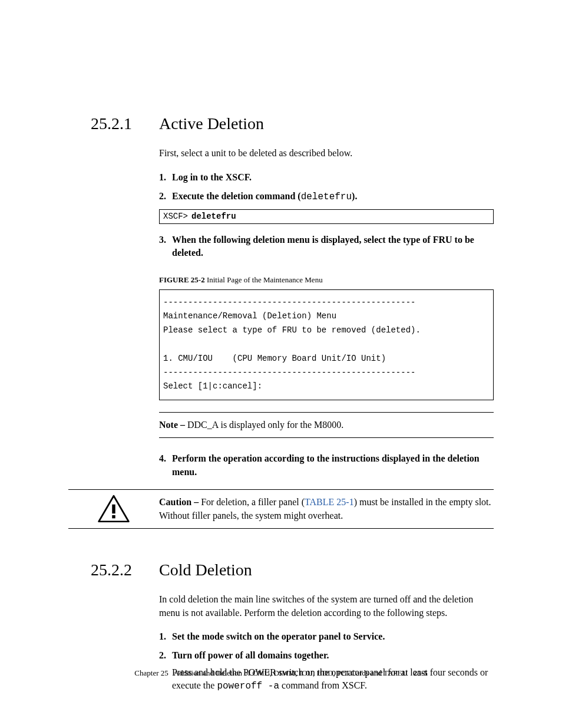 The image size is (562, 728). Describe the element at coordinates (252, 502) in the screenshot. I see `caution-fragment: For deletion, a filler panel (` at that location.